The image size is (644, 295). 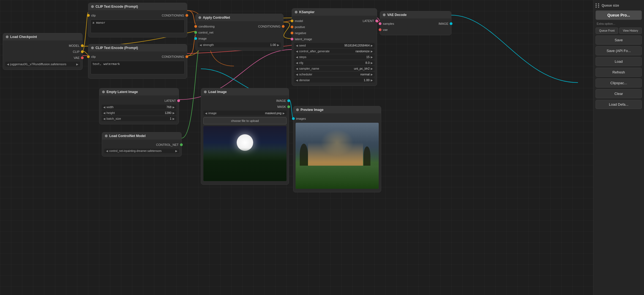 What do you see at coordinates (82, 52) in the screenshot?
I see `port-clip-out` at bounding box center [82, 52].